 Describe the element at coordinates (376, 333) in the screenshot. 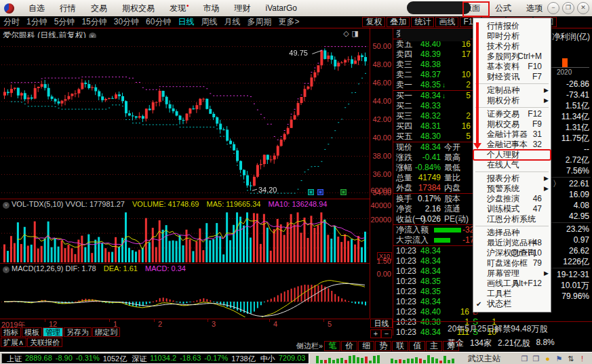

I see `zoom-in-button: +` at that location.